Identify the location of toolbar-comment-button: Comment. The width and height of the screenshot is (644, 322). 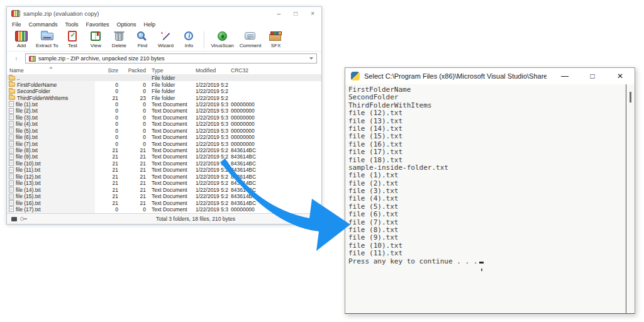
(250, 39).